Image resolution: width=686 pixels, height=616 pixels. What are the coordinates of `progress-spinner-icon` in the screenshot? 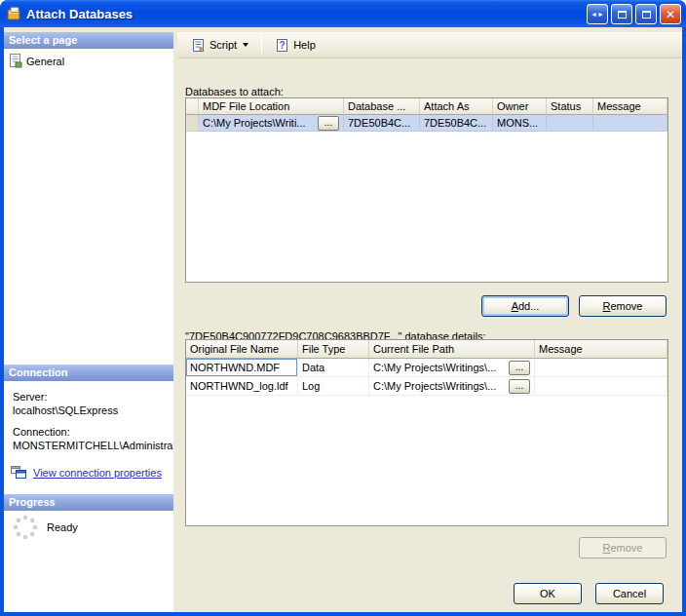 It's located at (25, 527).